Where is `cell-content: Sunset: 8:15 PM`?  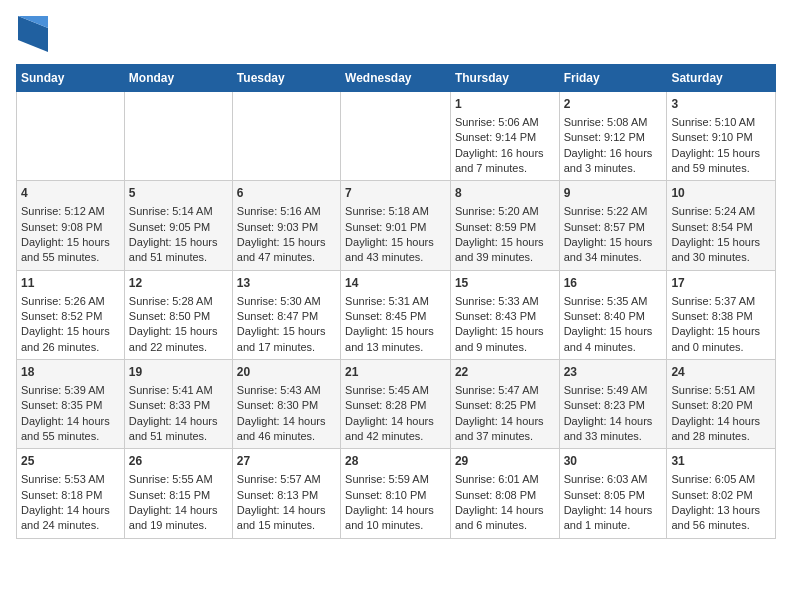
cell-content: Sunset: 8:15 PM is located at coordinates (178, 496).